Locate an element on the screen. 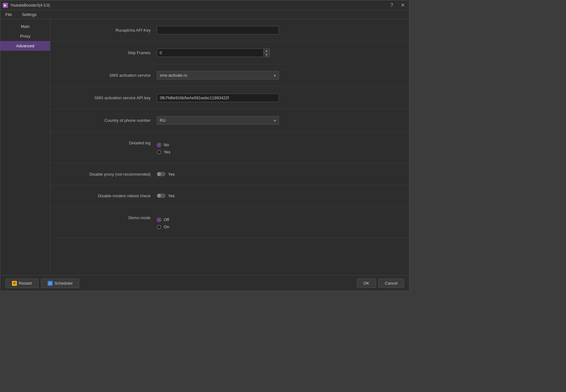 The width and height of the screenshot is (566, 392). demo-mode-on-label: On is located at coordinates (167, 227).